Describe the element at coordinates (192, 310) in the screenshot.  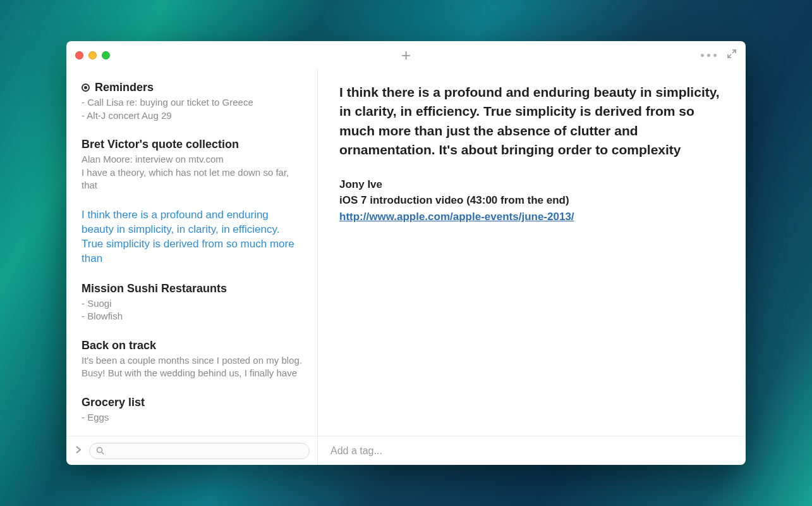
I see `note-preview: - Suogi - Blowfish` at that location.